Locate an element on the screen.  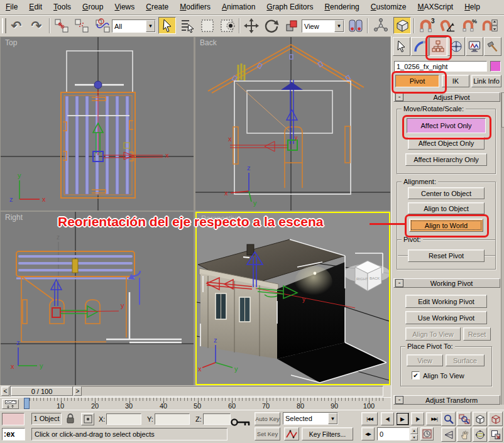
select-and-move-button is located at coordinates (251, 25).